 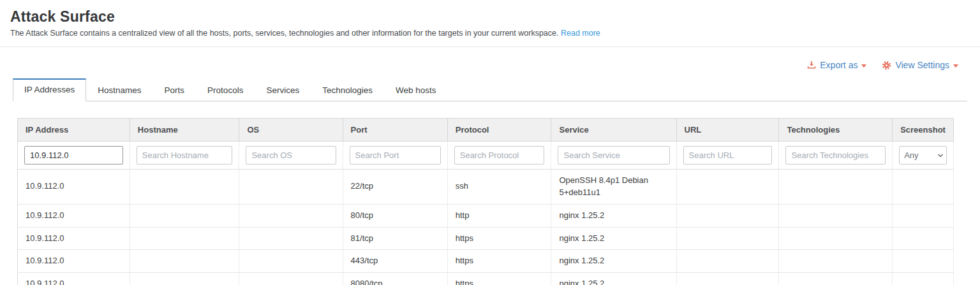 I want to click on filter-cell-hostname, so click(x=184, y=156).